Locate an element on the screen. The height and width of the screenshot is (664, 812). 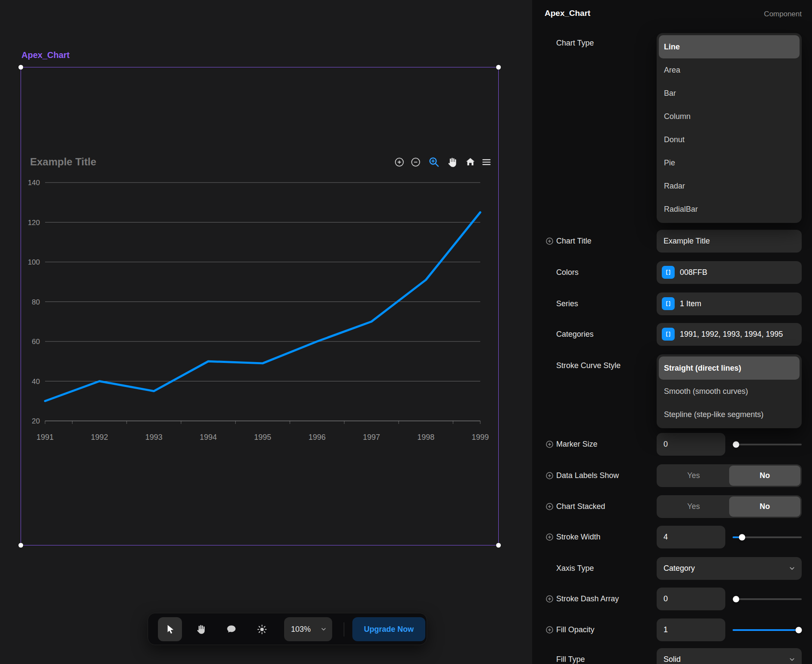
chart-title-value: Example Title is located at coordinates (730, 241).